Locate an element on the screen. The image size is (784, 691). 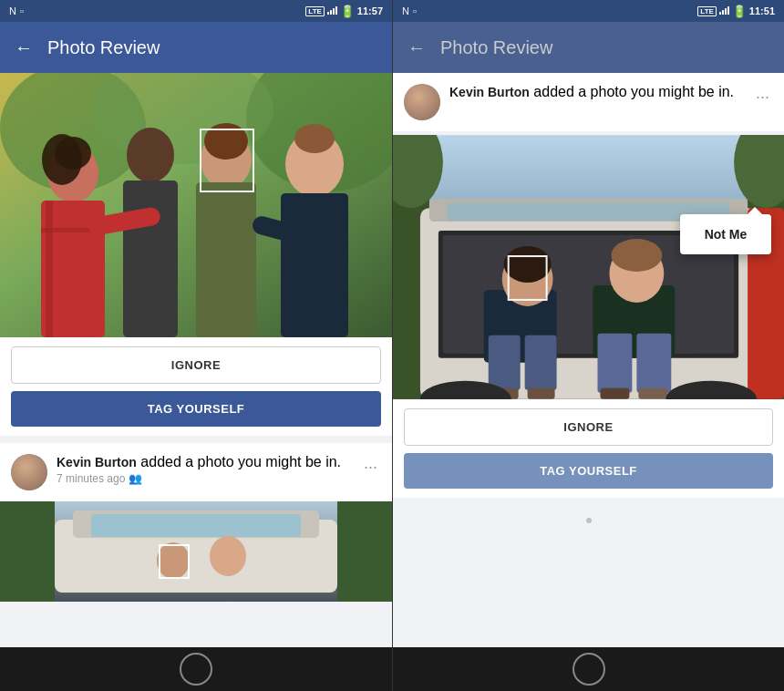
car-thumbnail-svg is located at coordinates (196, 552).